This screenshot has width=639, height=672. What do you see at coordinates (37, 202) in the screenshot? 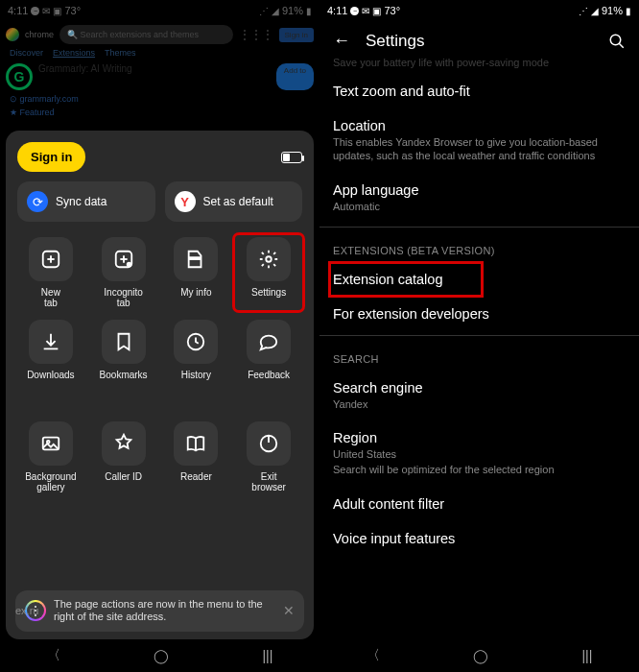
I see `sync-icon: ⟳` at bounding box center [37, 202].